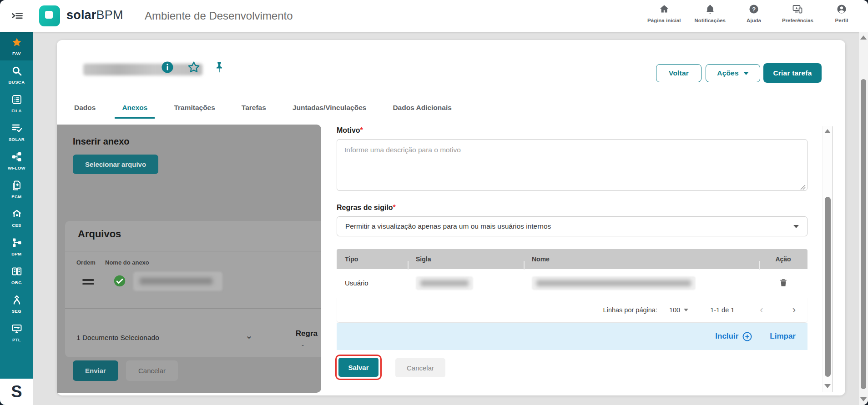 This screenshot has width=868, height=405. What do you see at coordinates (444, 283) in the screenshot?
I see `redacted-sigla` at bounding box center [444, 283].